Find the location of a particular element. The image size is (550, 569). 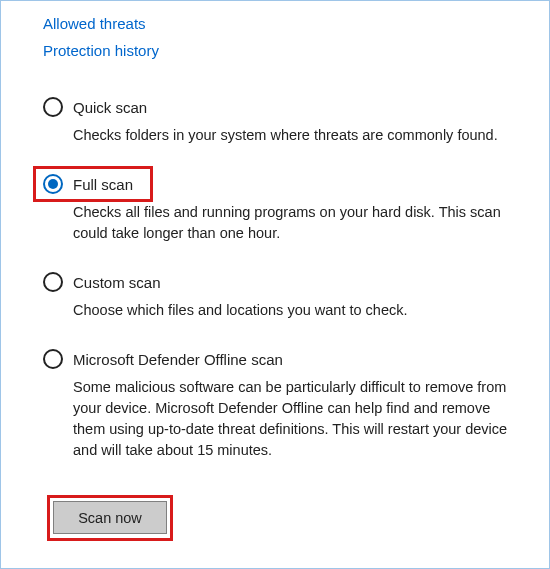

radio-quick-scan is located at coordinates (53, 107).